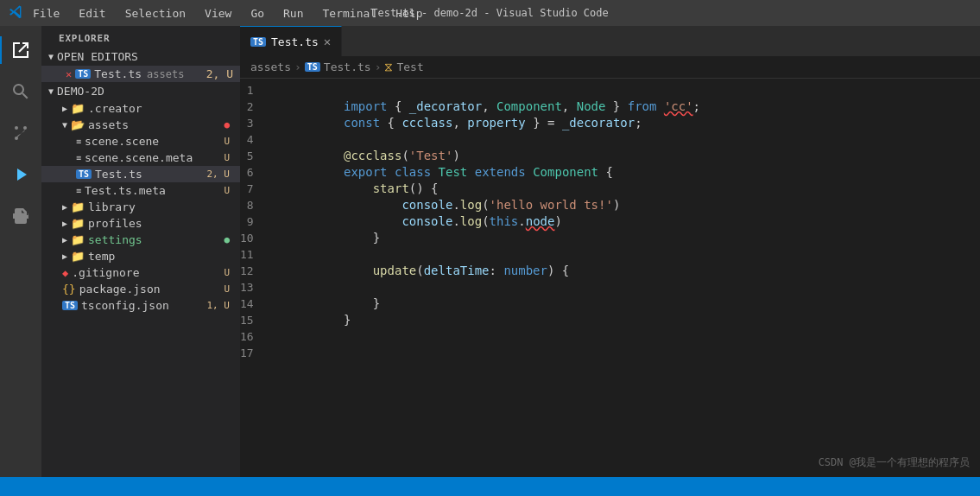 This screenshot has height=496, width=980. Describe the element at coordinates (92, 109) in the screenshot. I see `creator-indent: ▶ 📁 .creator` at that location.